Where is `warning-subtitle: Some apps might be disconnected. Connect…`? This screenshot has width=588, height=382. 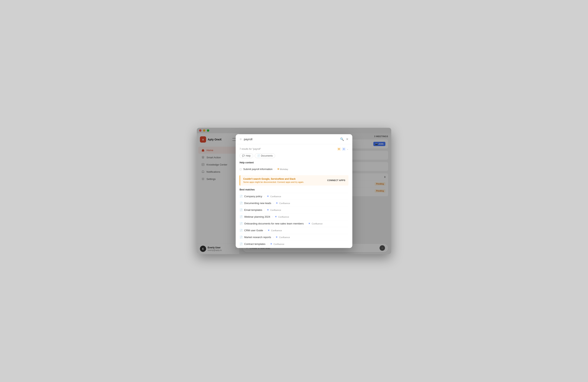
warning-subtitle: Some apps might be disconnected. Connect… is located at coordinates (274, 182).